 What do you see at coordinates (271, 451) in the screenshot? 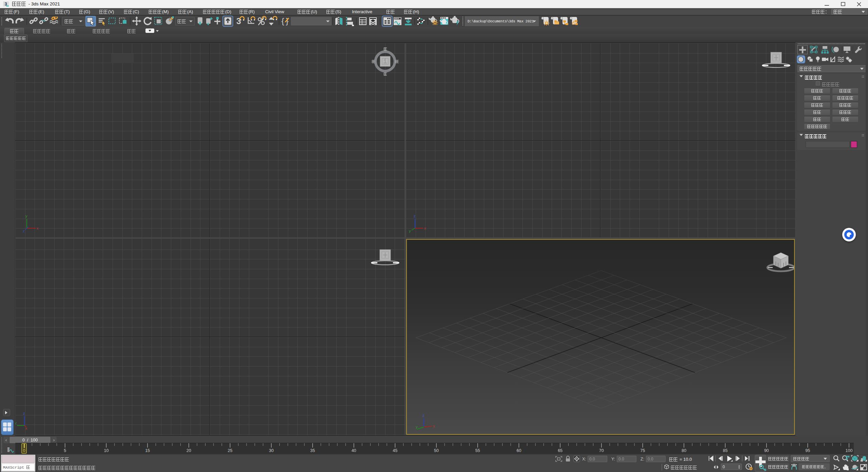
I see `svg-text: 30` at bounding box center [271, 451].